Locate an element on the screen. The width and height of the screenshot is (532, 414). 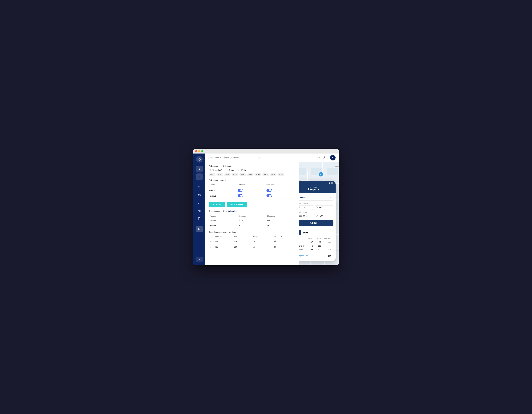
vehicle-card: 5503 Entradas Salidas Bloqueos is located at coordinates (316, 243).